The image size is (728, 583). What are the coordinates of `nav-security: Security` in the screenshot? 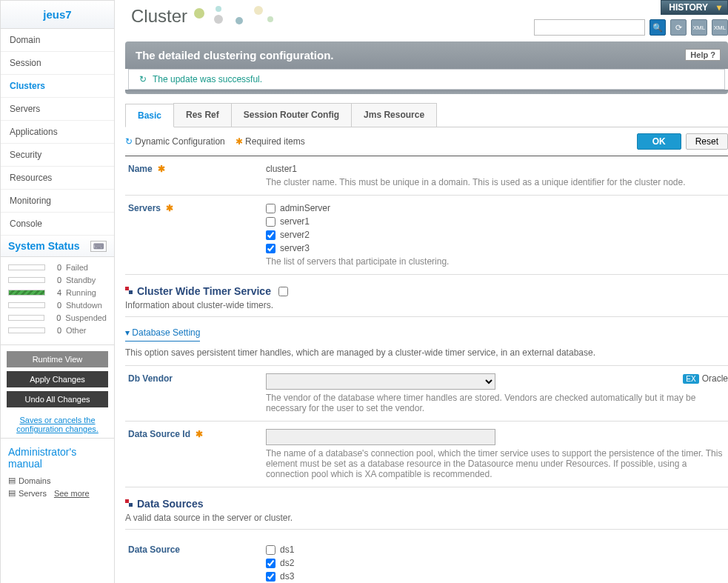 It's located at (58, 156).